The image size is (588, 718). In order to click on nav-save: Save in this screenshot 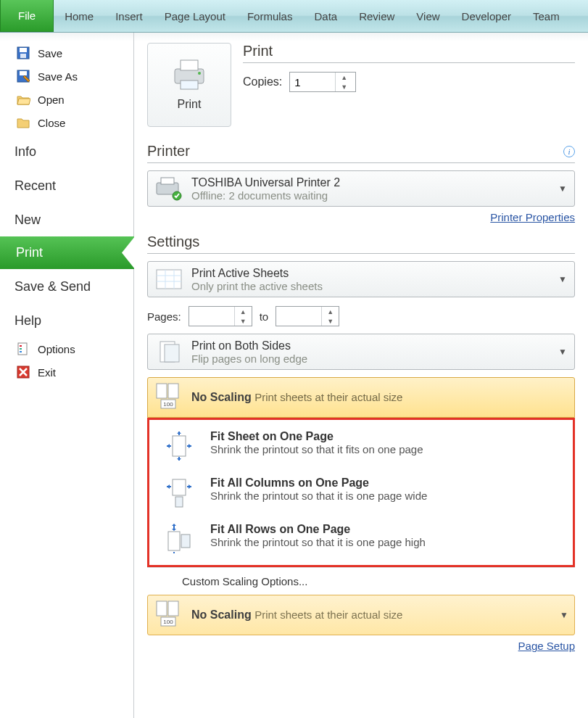, I will do `click(67, 53)`.